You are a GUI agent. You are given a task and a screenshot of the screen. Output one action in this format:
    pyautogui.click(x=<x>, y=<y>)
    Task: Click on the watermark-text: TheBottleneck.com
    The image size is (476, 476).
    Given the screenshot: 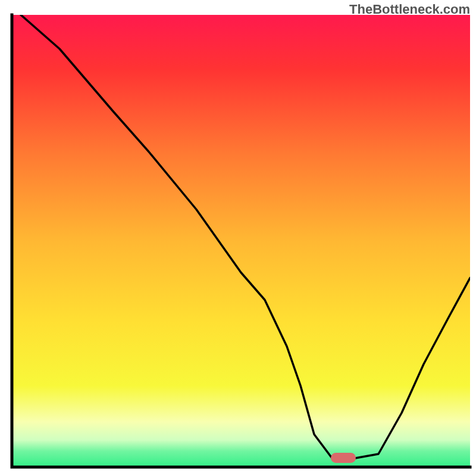 What is the action you would take?
    pyautogui.click(x=409, y=10)
    